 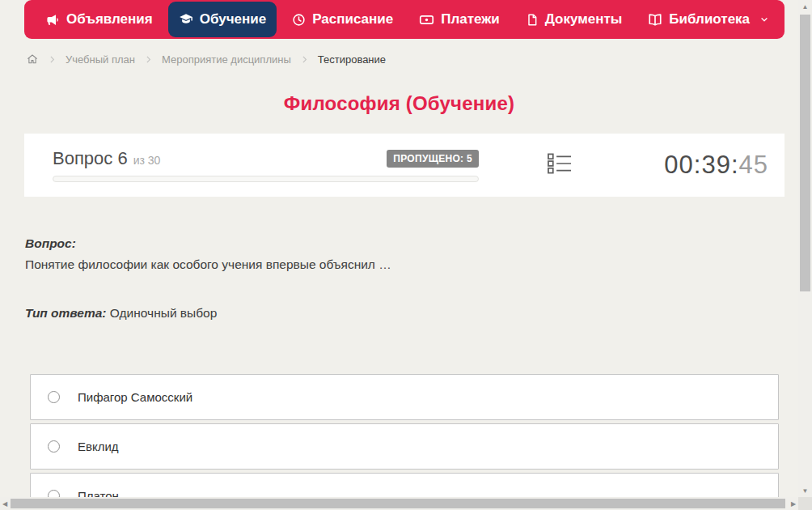 What do you see at coordinates (91, 159) in the screenshot?
I see `question-number: Вопрос 6` at bounding box center [91, 159].